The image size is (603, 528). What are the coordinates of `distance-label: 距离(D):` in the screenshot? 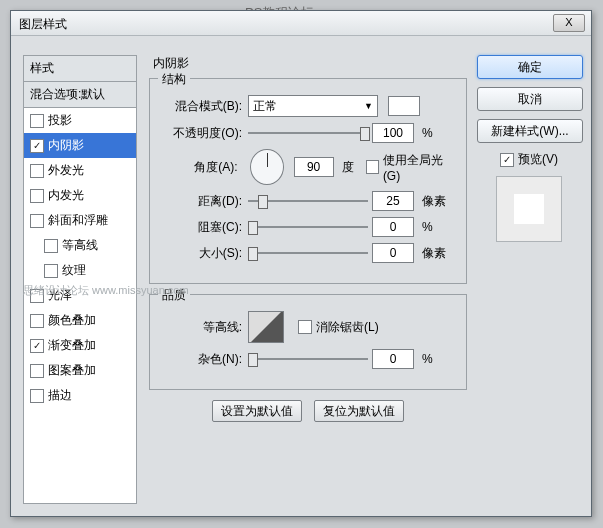 It's located at (202, 202).